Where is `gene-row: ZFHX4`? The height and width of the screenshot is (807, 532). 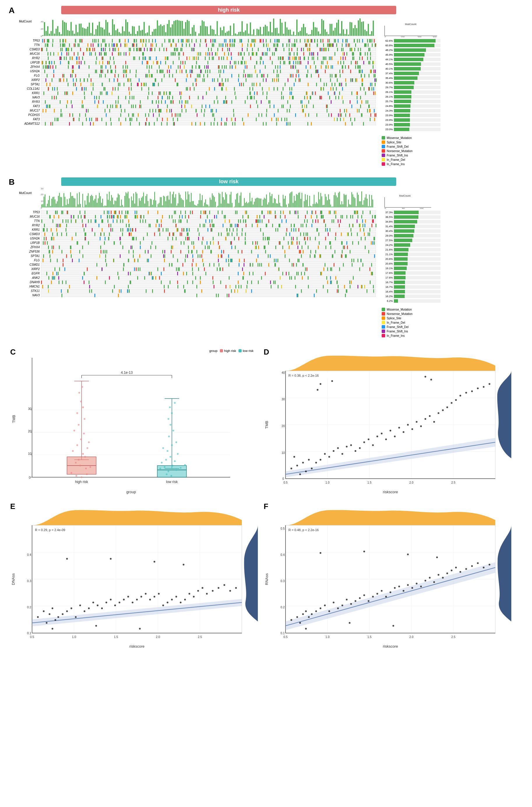 gene-row: ZFHX4 is located at coordinates (208, 67).